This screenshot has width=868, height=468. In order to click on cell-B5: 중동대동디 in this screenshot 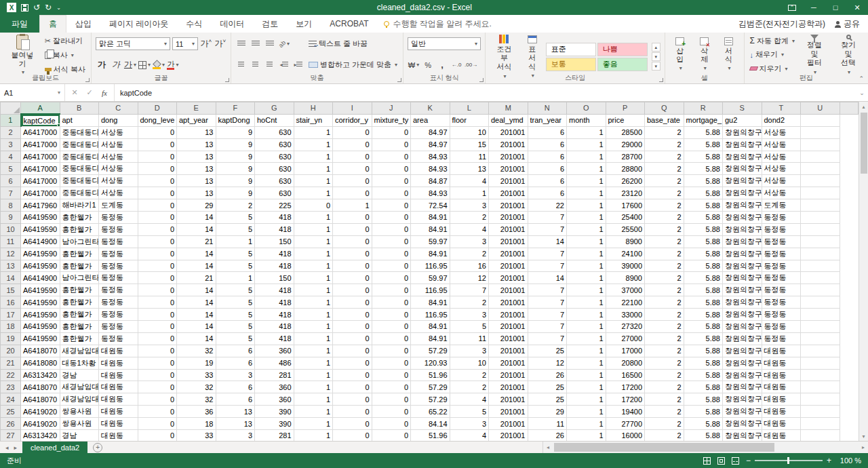, I will do `click(79, 169)`.